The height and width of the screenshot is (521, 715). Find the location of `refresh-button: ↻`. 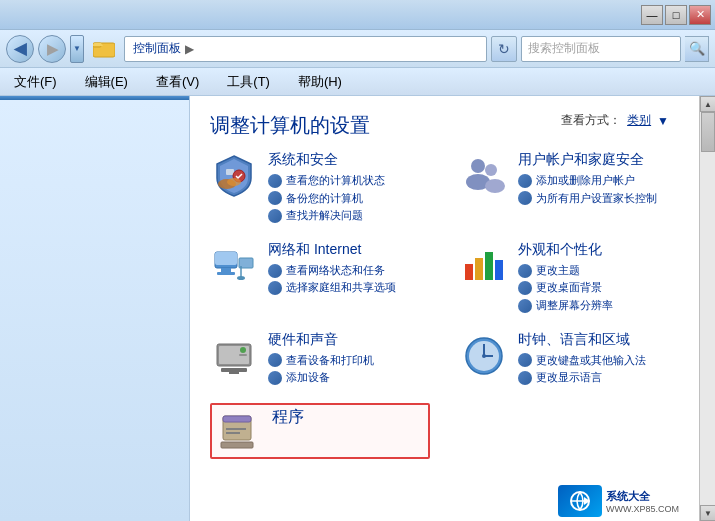

refresh-button: ↻ is located at coordinates (504, 49).